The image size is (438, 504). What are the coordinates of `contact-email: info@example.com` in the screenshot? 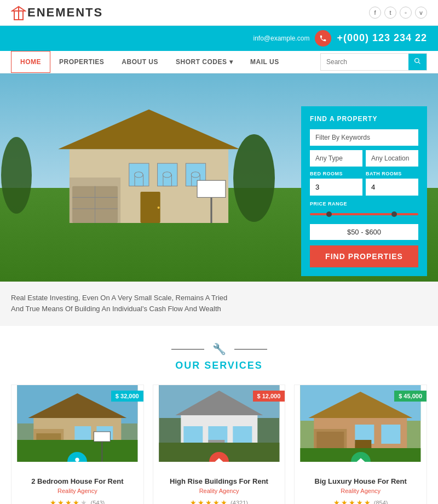 It's located at (281, 38).